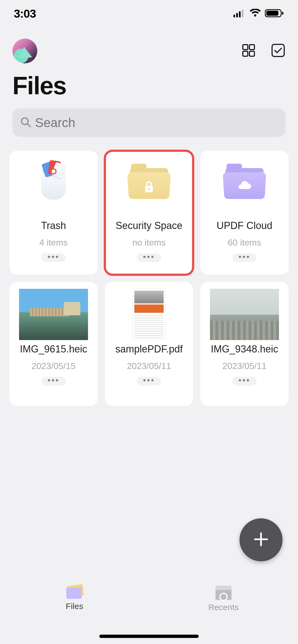 This screenshot has width=298, height=644. What do you see at coordinates (149, 183) in the screenshot?
I see `locked-folder-icon` at bounding box center [149, 183].